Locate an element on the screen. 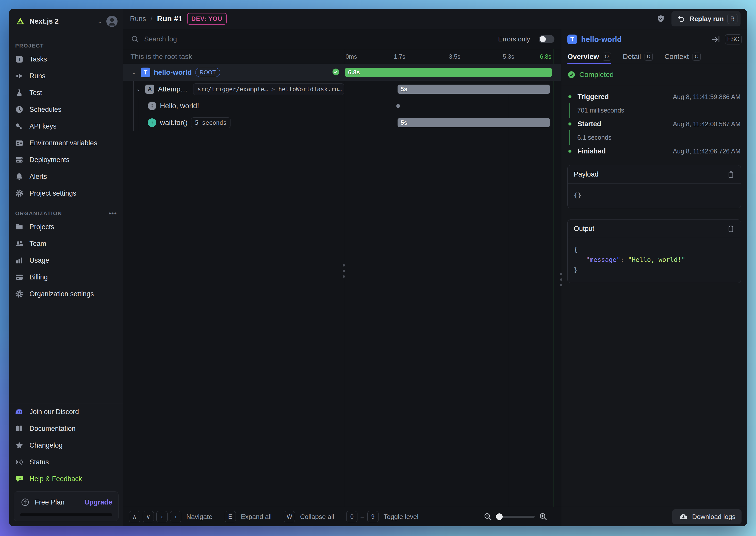 The height and width of the screenshot is (536, 756). tick-0ms: 0ms is located at coordinates (351, 57).